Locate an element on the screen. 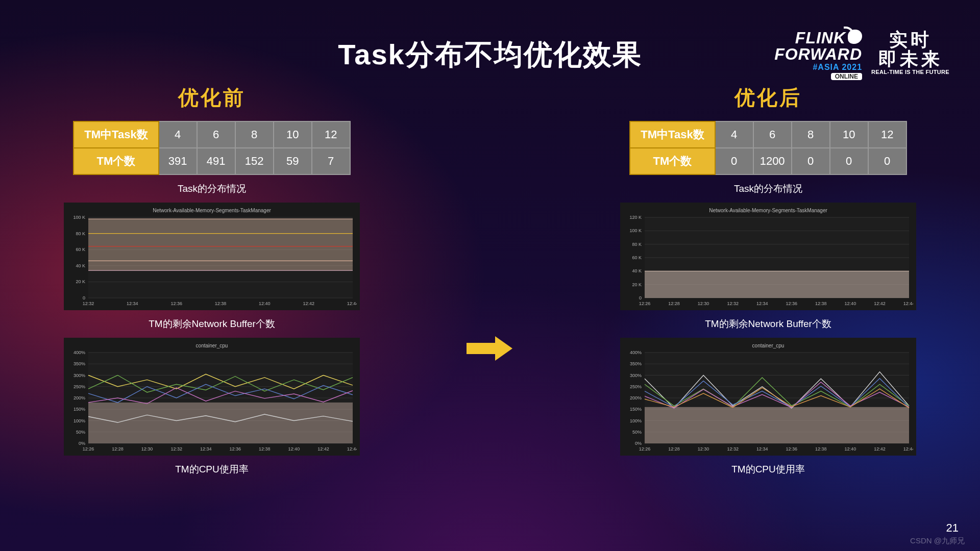 The image size is (980, 551). table-cell: 391 is located at coordinates (178, 161).